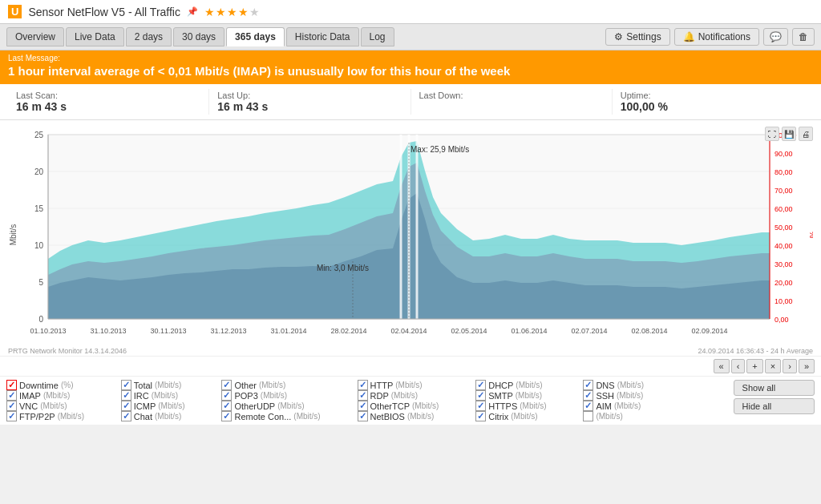 The width and height of the screenshot is (821, 504). I want to click on legend-cb-imap: ✓, so click(11, 396).